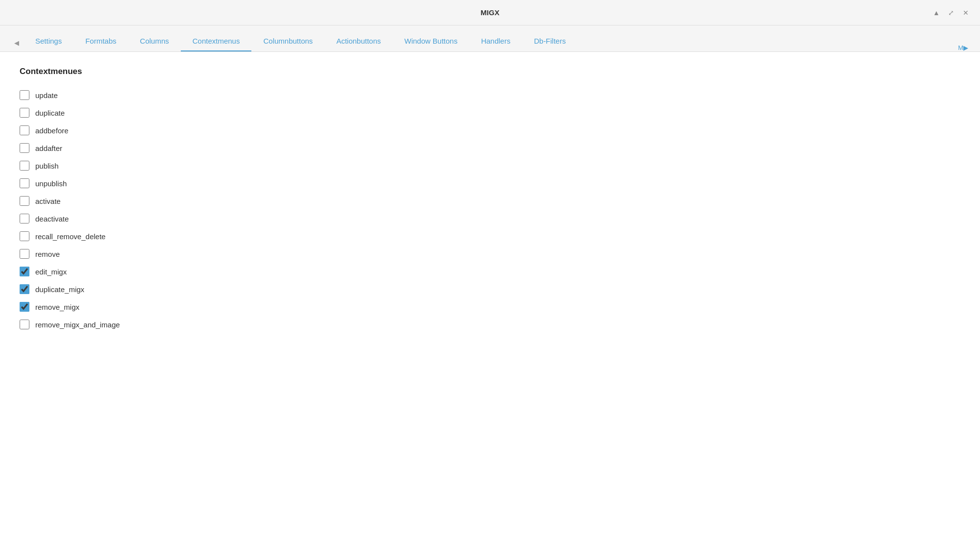 Image resolution: width=980 pixels, height=545 pixels. What do you see at coordinates (490, 166) in the screenshot?
I see `checkbox-item-publish: publish` at bounding box center [490, 166].